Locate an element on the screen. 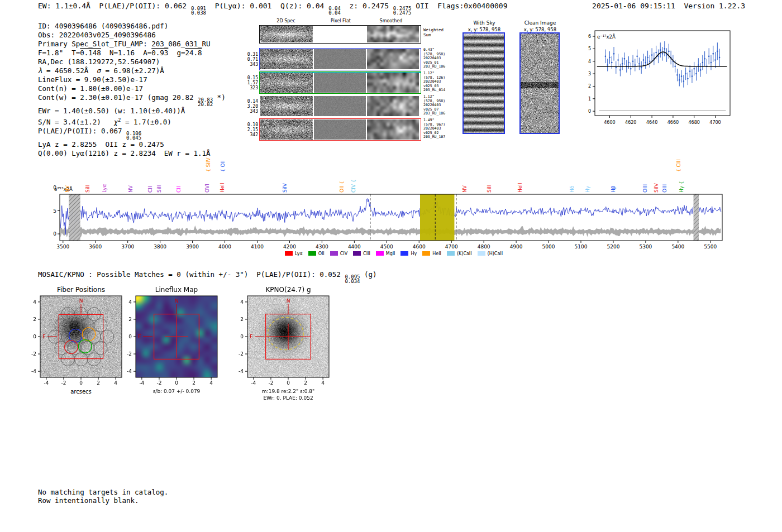  legend-label: (H)CaII is located at coordinates (495, 253).